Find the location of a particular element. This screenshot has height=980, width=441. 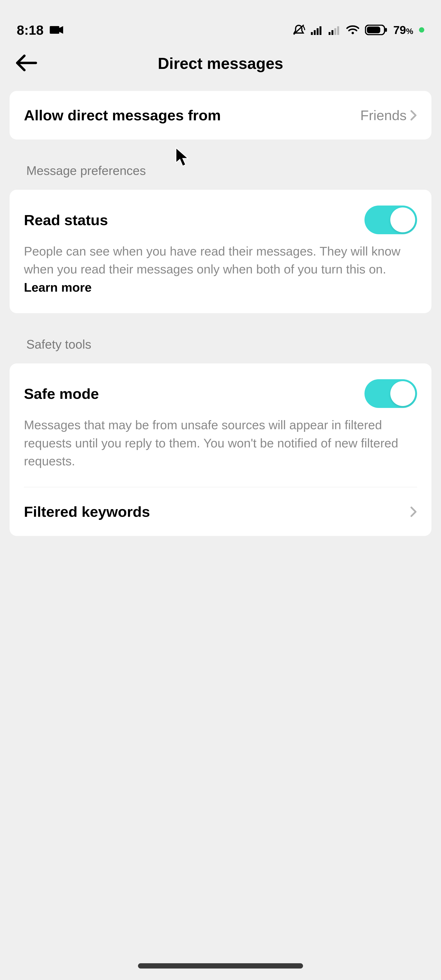

camera-icon is located at coordinates (57, 30).